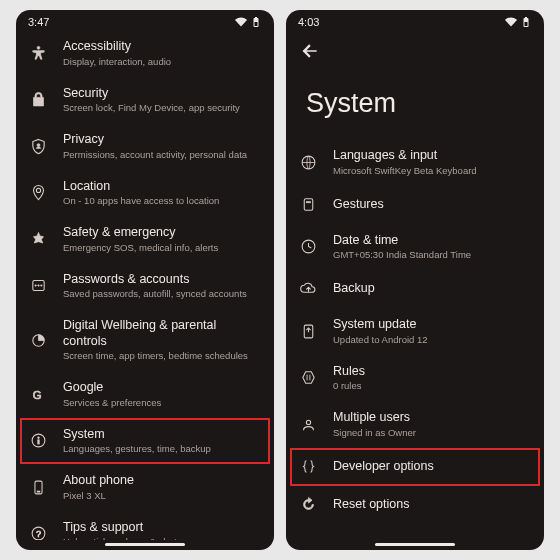  Describe the element at coordinates (162, 442) in the screenshot. I see `text: System Languages, gestures, time, backup` at that location.